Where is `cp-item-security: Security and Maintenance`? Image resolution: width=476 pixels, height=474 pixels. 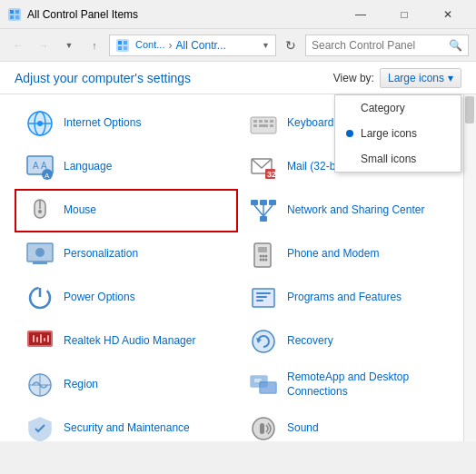
cp-item-security: Security and Maintenance is located at coordinates (126, 424).